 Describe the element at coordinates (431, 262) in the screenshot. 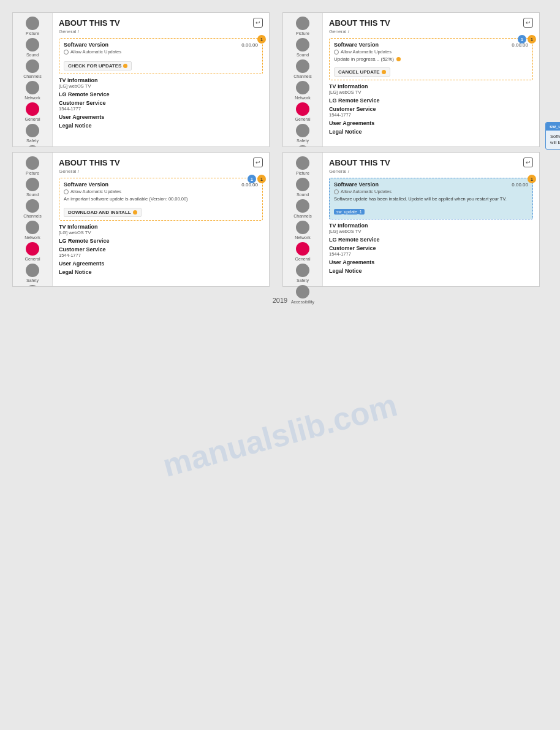

I see `user-agreements-4: User Agreements` at that location.